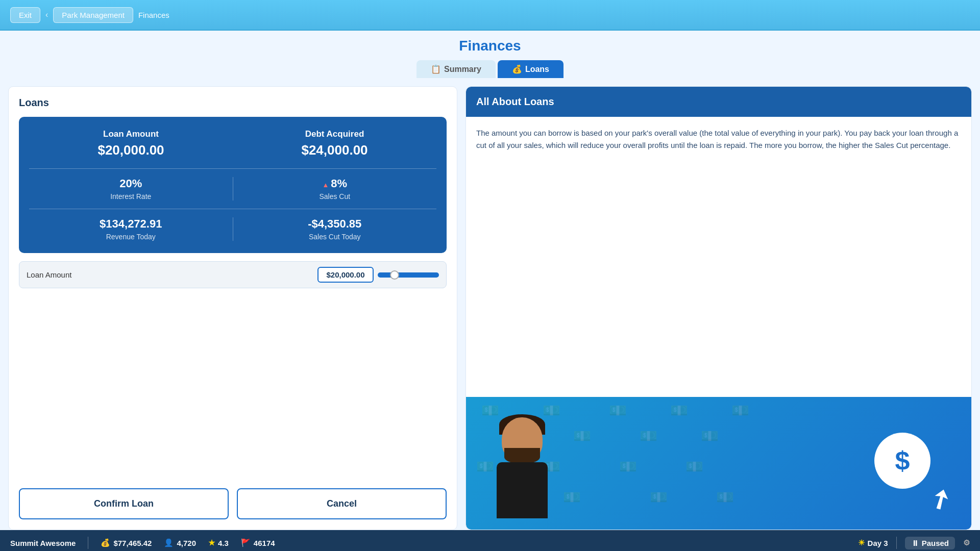 The width and height of the screenshot is (980, 551). I want to click on staff-value: 46174, so click(264, 543).